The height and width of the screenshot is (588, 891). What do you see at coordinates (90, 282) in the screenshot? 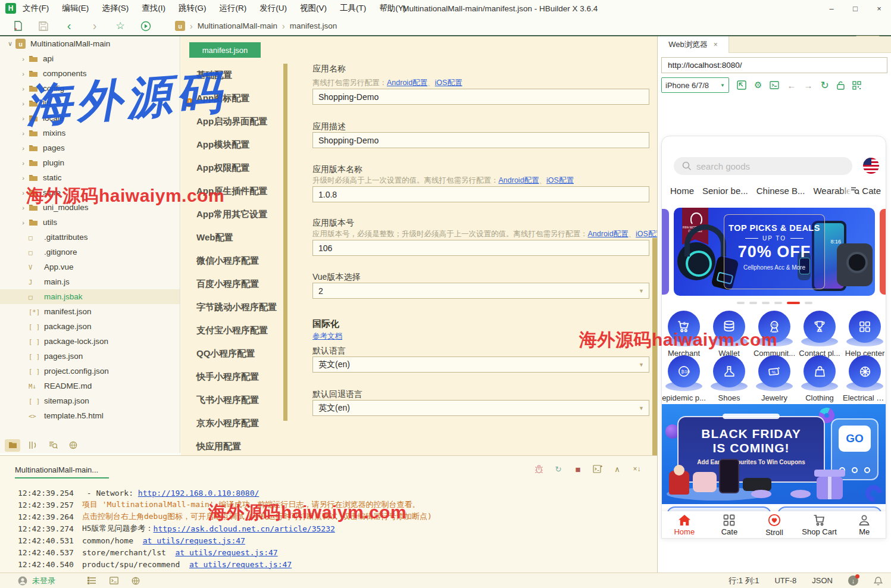
I see `tree-file: J main.js` at bounding box center [90, 282].